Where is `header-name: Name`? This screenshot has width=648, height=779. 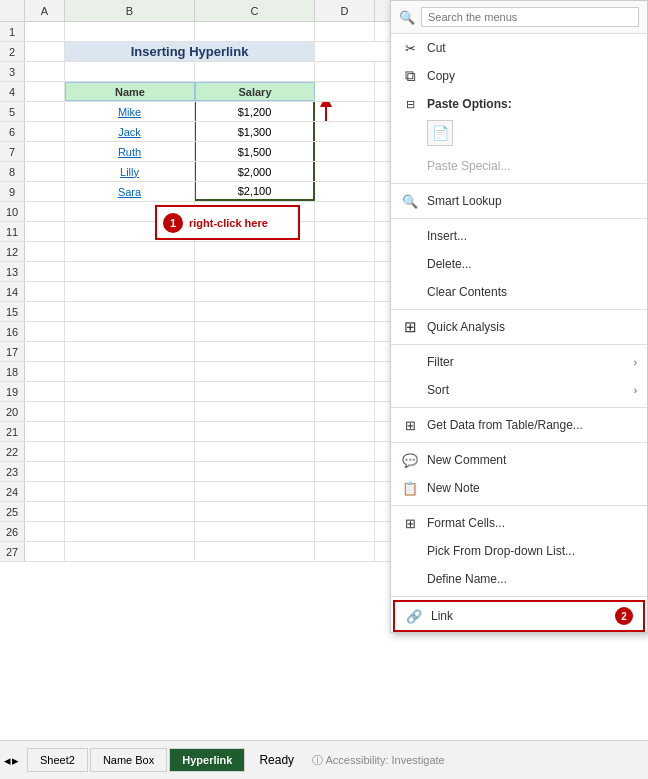 header-name: Name is located at coordinates (130, 92).